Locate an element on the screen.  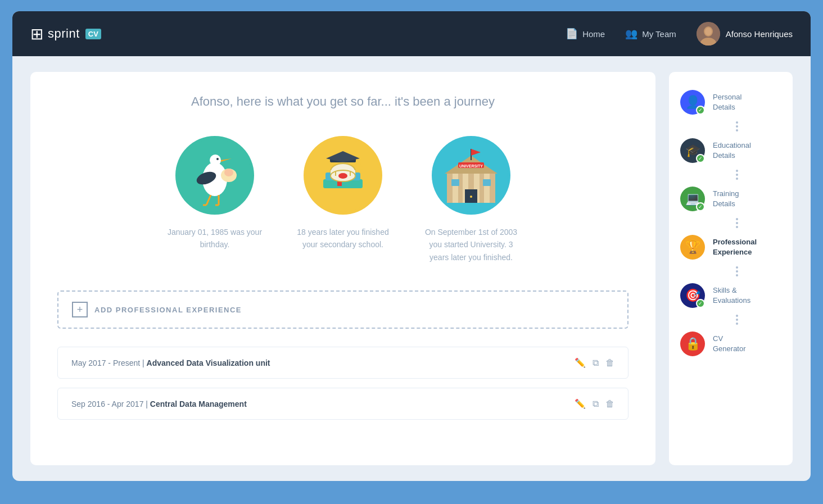
logo-text: sprint is located at coordinates (64, 34).